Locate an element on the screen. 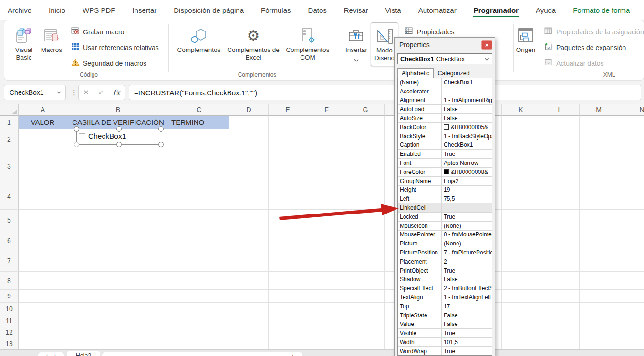  cell-E7 is located at coordinates (288, 261).